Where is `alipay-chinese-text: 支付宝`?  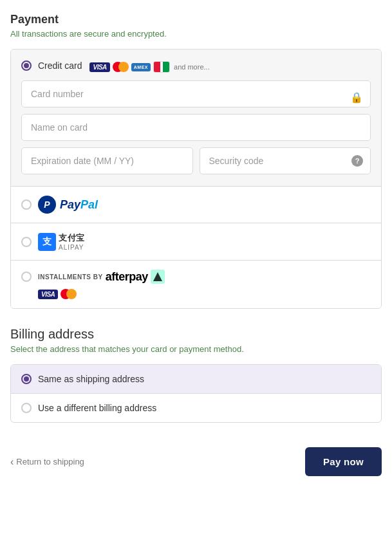 alipay-chinese-text: 支付宝 is located at coordinates (72, 238).